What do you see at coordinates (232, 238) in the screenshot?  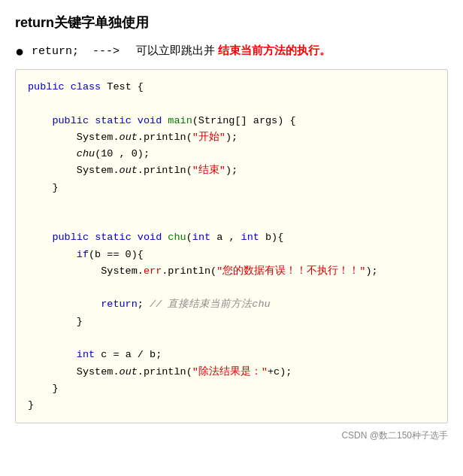 I see `code-line-10: public static void chu(int a , int b){` at bounding box center [232, 238].